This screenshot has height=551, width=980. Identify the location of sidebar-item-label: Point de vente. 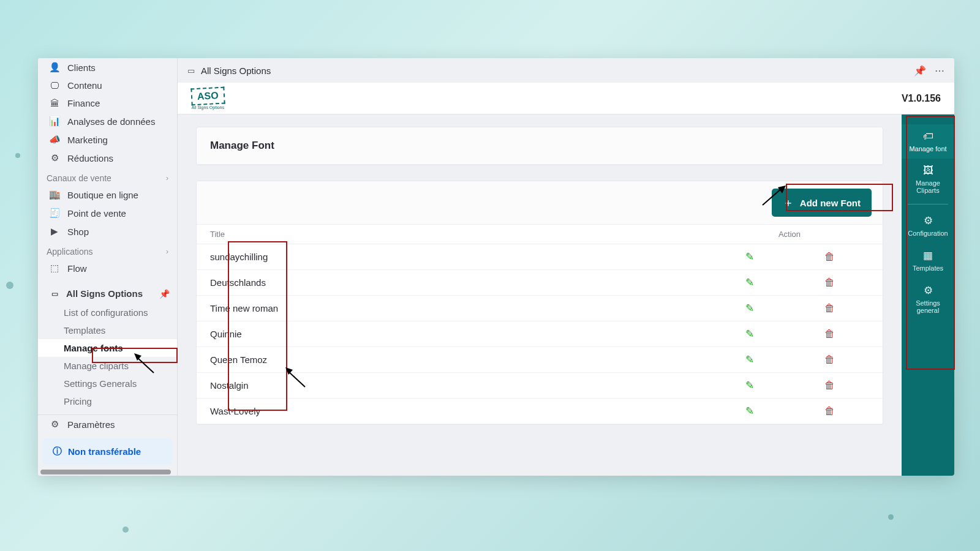
(97, 213).